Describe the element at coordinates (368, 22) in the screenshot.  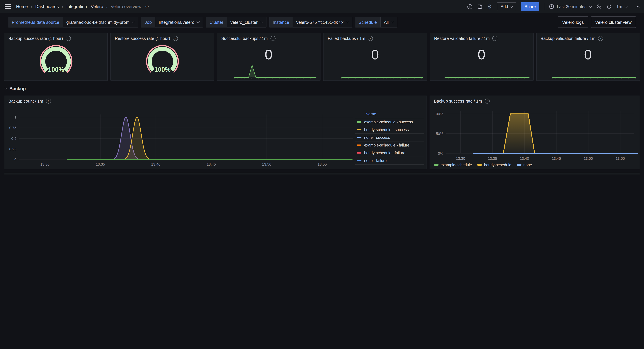
I see `filter-schedule-label: Schedule` at that location.